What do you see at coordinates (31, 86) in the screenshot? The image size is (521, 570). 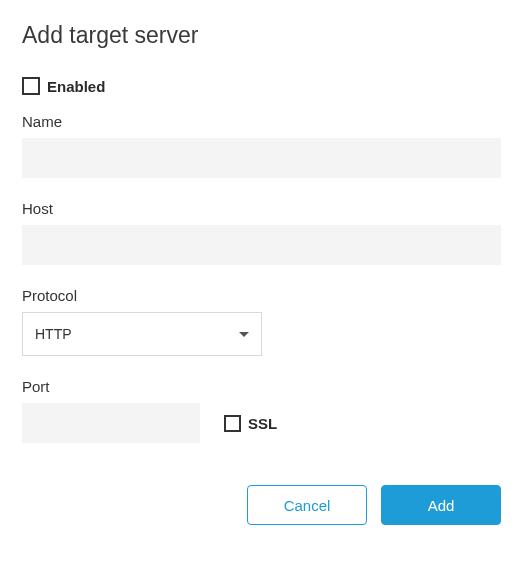 I see `enabled-checkbox` at bounding box center [31, 86].